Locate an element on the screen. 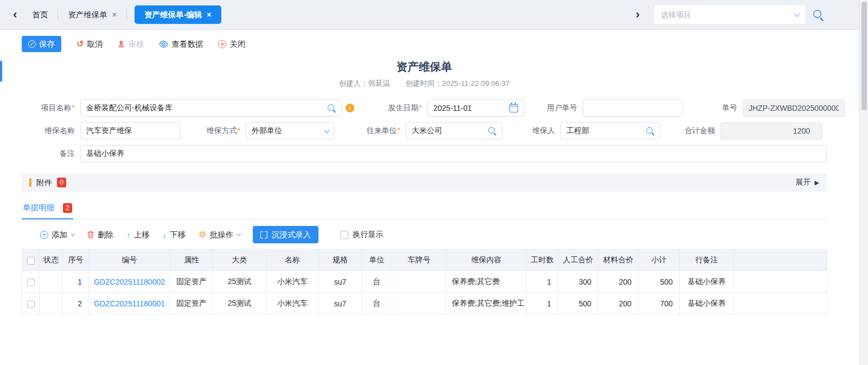 Image resolution: width=868 pixels, height=365 pixels. view-data-button: 查看数据 is located at coordinates (181, 45).